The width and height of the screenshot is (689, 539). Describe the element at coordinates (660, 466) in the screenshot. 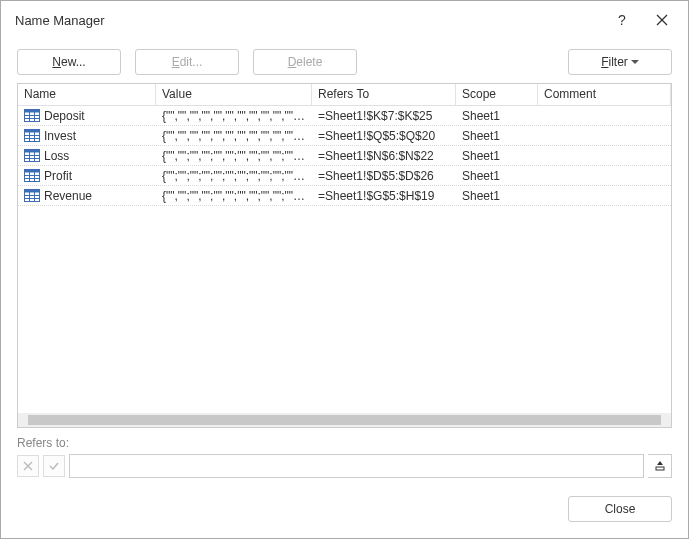

I see `range-picker-button` at that location.